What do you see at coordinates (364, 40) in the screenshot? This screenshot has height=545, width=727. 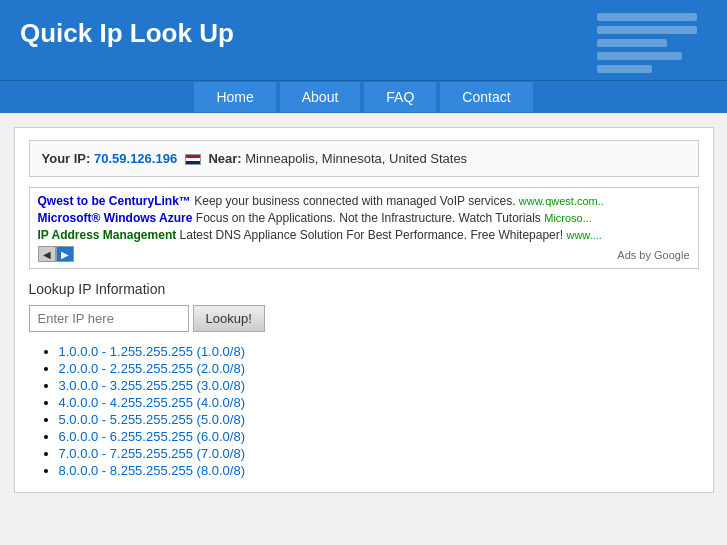 I see `header: Quick Ip Look Up` at bounding box center [364, 40].